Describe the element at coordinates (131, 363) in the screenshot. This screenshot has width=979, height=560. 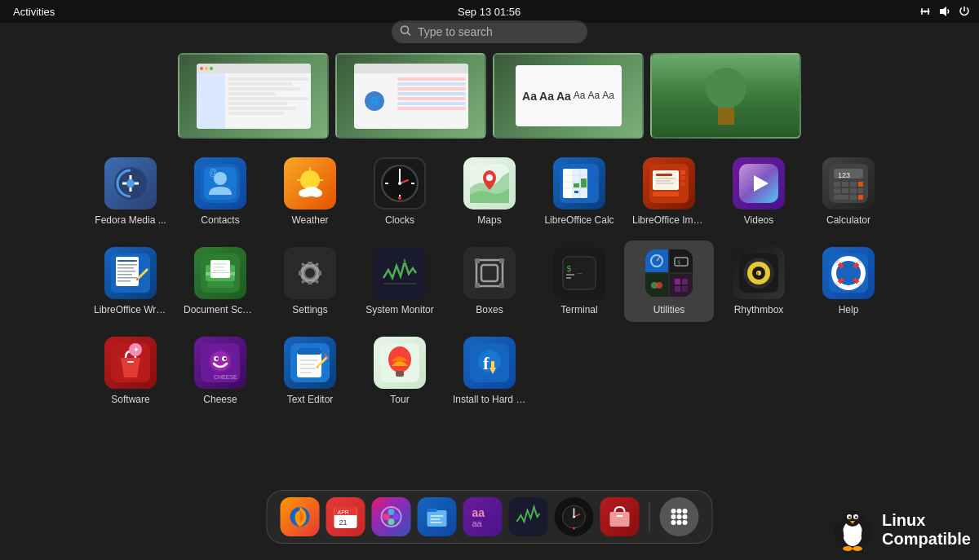
I see `software-icon: ✦` at that location.